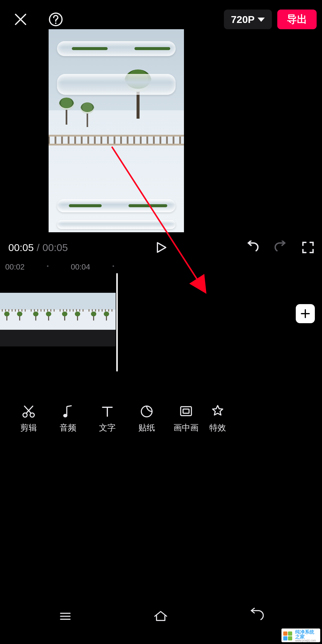 This screenshot has height=644, width=322. I want to click on play-icon, so click(161, 247).